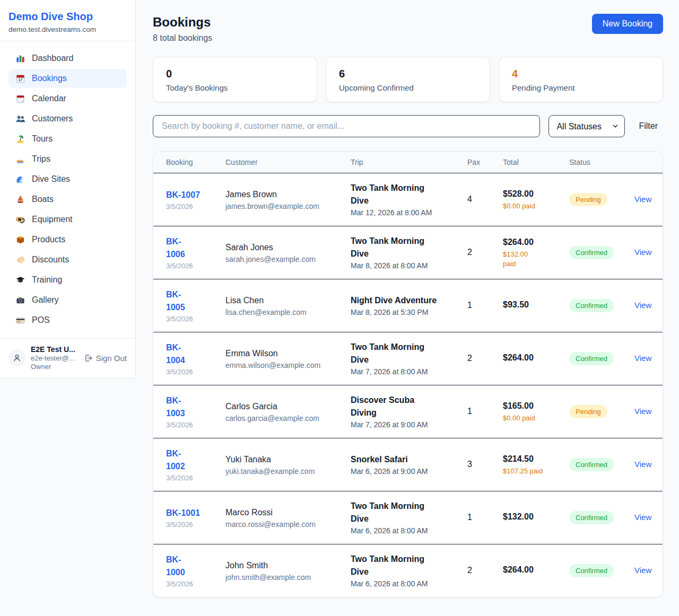 This screenshot has height=616, width=679. I want to click on paid-amount: $107.25 paid, so click(533, 471).